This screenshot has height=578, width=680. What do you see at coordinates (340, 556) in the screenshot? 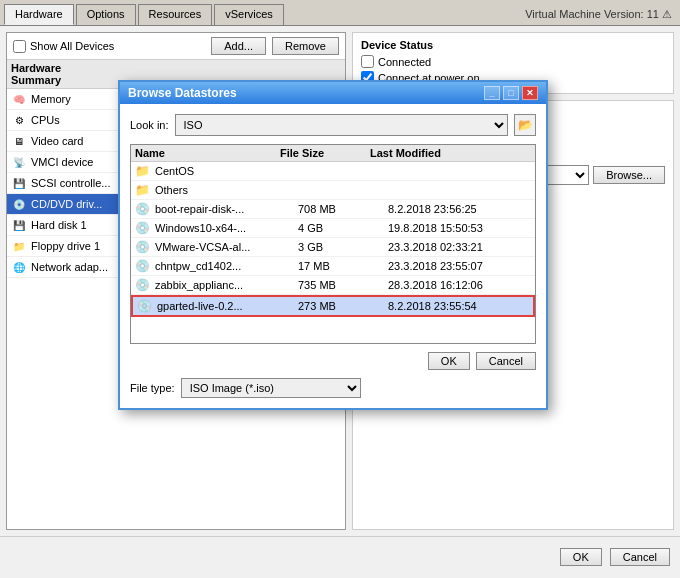
I see `bottom-bar: OK Cancel` at bounding box center [340, 556].